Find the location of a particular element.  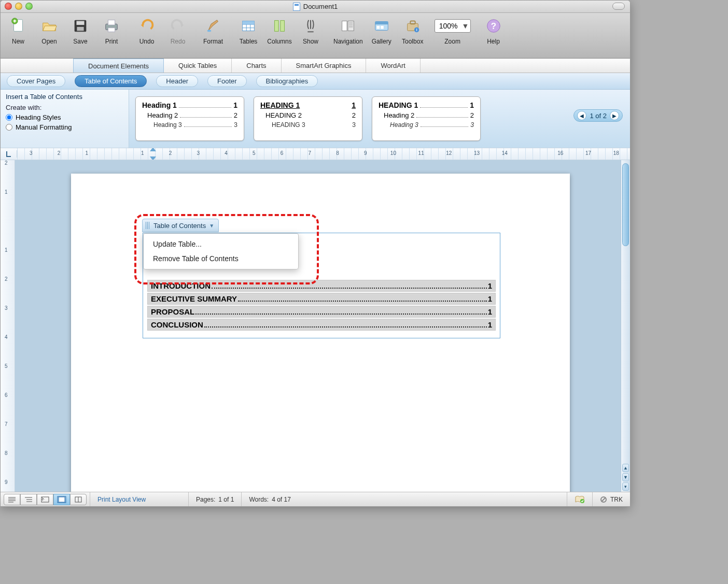

help-button: ? Help is located at coordinates (494, 31).